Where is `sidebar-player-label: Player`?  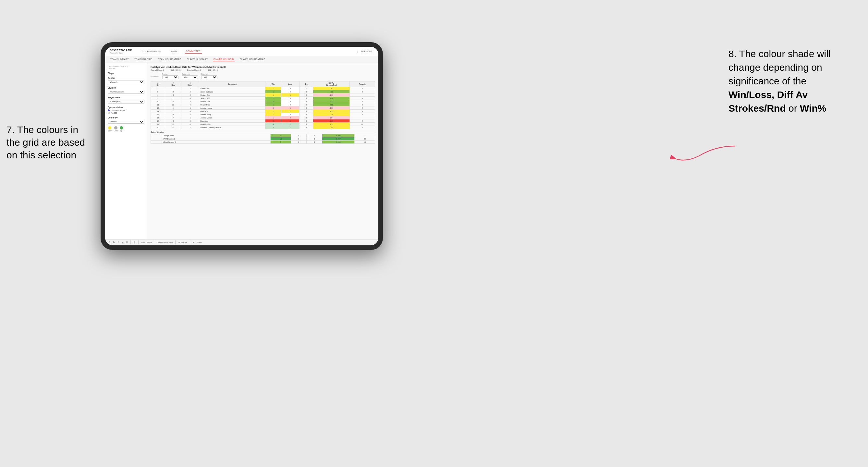 sidebar-player-label: Player is located at coordinates (126, 73).